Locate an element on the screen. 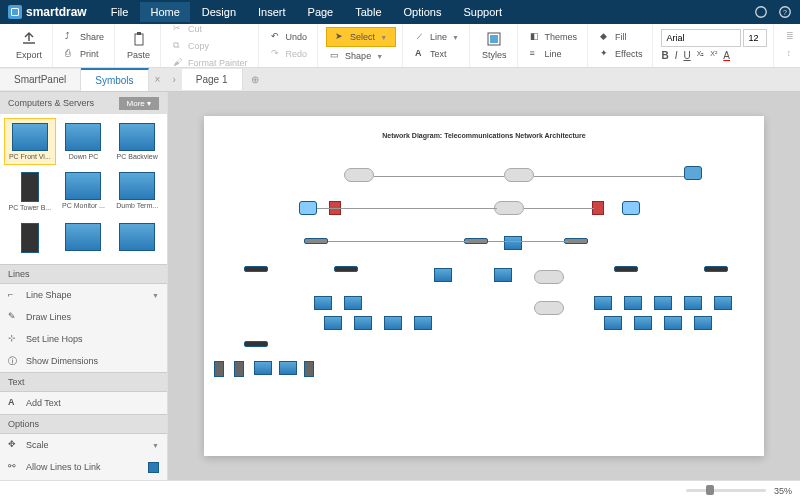 The image size is (800, 500). tab-page1: Page 1 is located at coordinates (212, 80).